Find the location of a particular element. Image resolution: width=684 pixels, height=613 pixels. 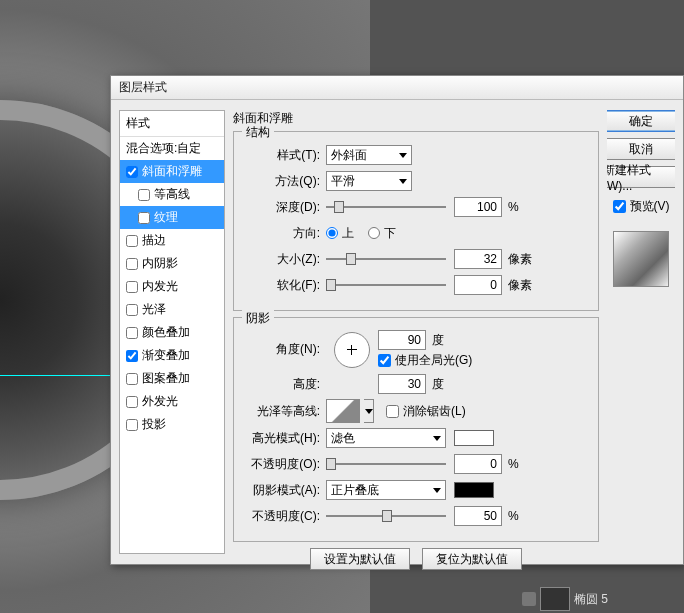

soften-slider is located at coordinates (386, 285).